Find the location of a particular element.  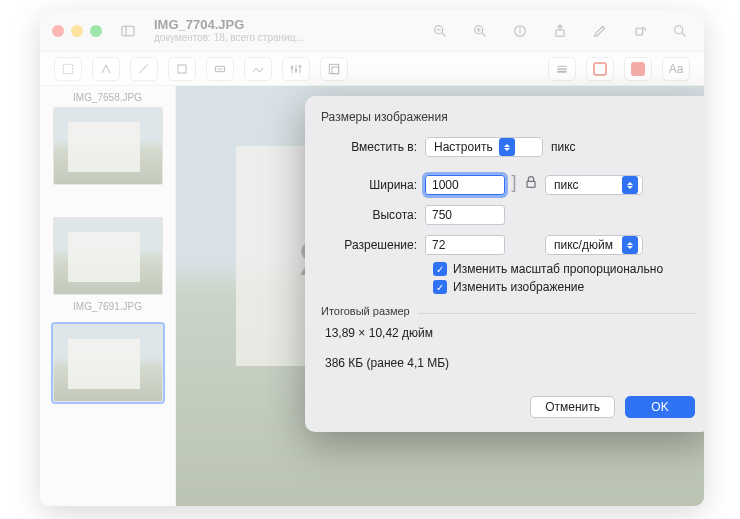

resolution-input: 72 is located at coordinates (465, 245).